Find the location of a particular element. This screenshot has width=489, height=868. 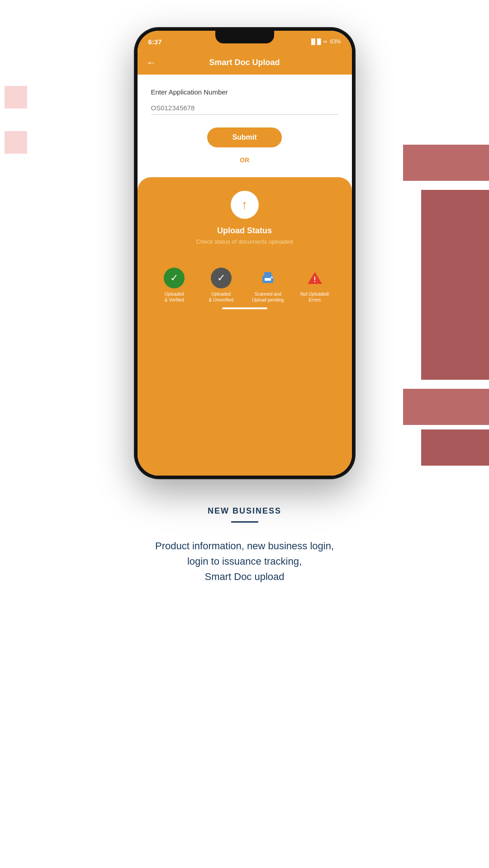

scanned-icon is located at coordinates (268, 278).